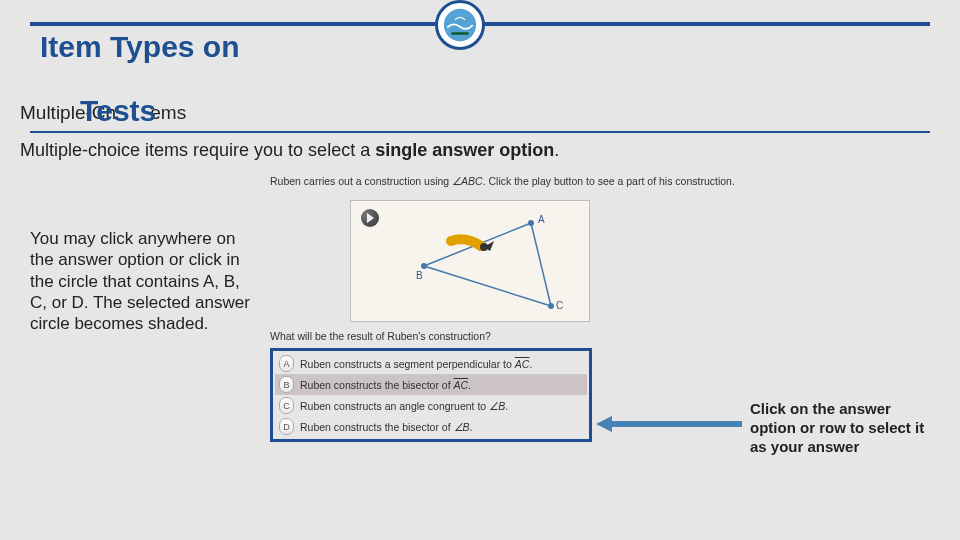 Image resolution: width=960 pixels, height=540 pixels. What do you see at coordinates (140, 46) in the screenshot?
I see `page-title: Item Types on` at bounding box center [140, 46].